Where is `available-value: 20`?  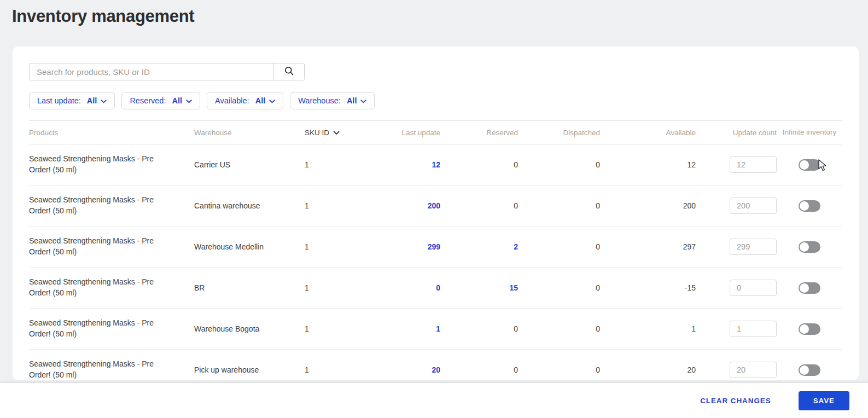
available-value: 20 is located at coordinates (648, 370).